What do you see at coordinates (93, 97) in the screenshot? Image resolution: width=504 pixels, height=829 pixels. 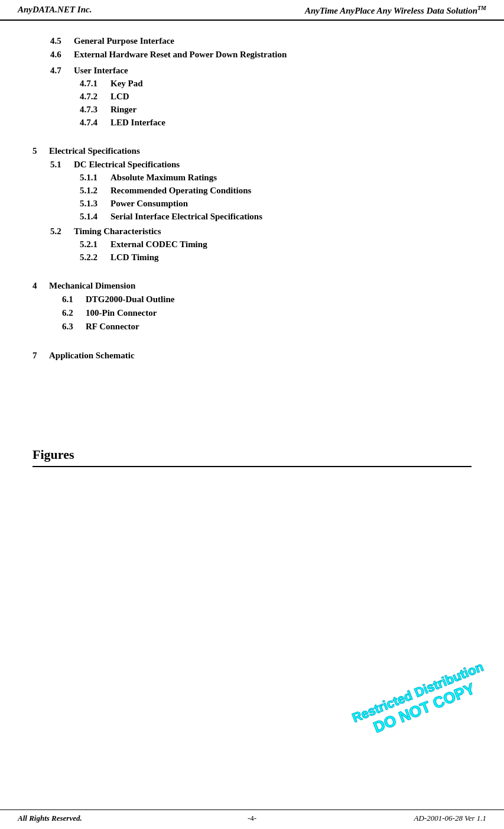 I see `toc-num-4-7-2: 4.7.2` at bounding box center [93, 97].